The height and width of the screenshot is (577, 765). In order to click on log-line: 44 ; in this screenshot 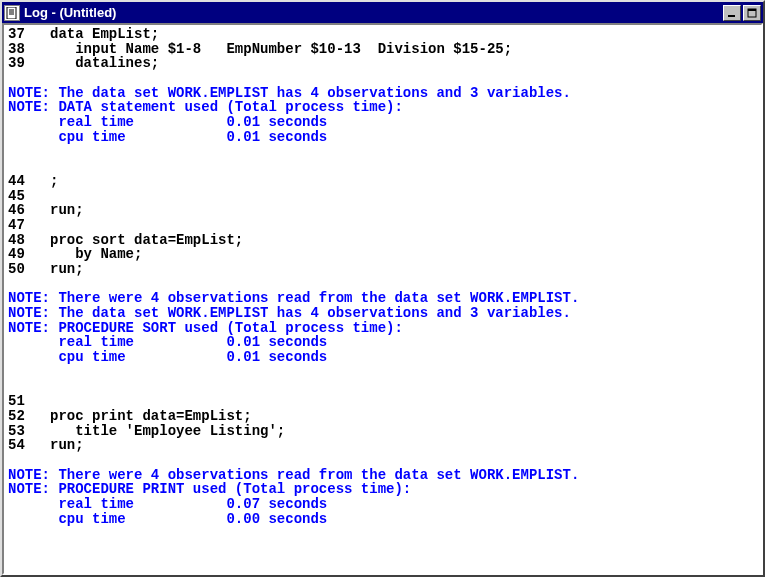, I will do `click(382, 182)`.